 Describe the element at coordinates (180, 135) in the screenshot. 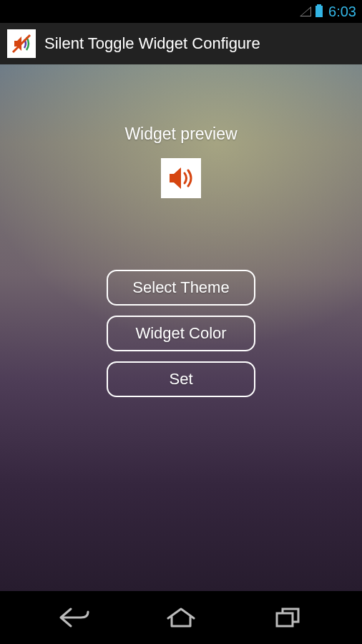

I see `widget-preview-label: Widget preview` at that location.